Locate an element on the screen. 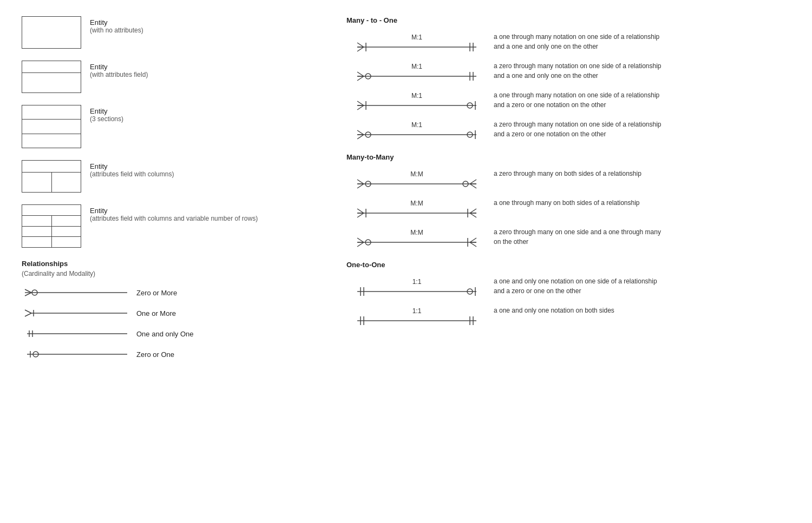 Image resolution: width=812 pixels, height=523 pixels. entity-label-multirow: Entity (attributes field with columns an… is located at coordinates (174, 213).